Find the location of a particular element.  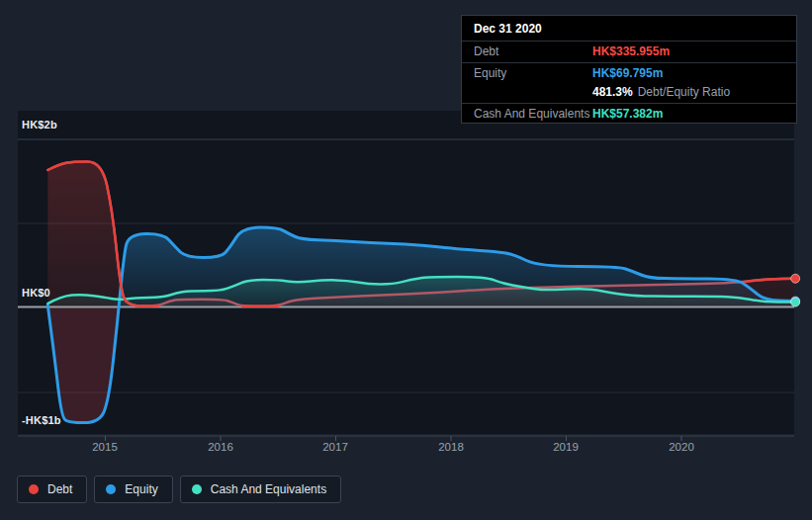

tooltip-row-cash: Cash And Equivalents HK$57.382m is located at coordinates (629, 113).